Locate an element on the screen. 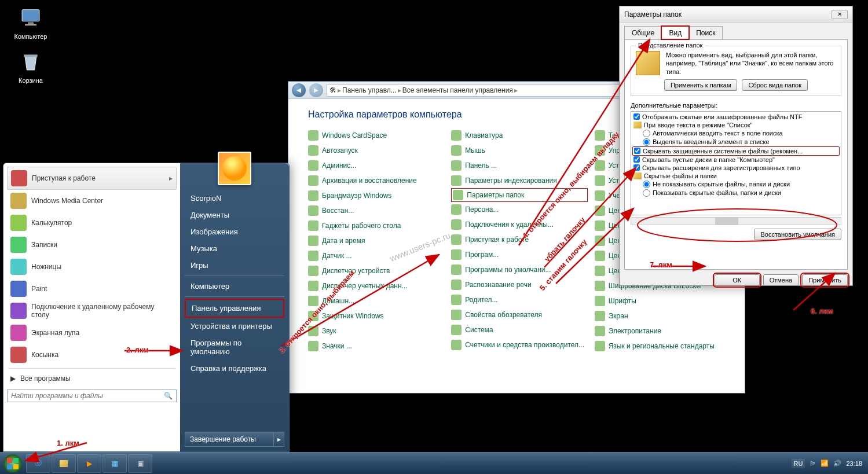 This screenshot has height=474, width=868. cp-item: Датчик ... is located at coordinates (376, 256).